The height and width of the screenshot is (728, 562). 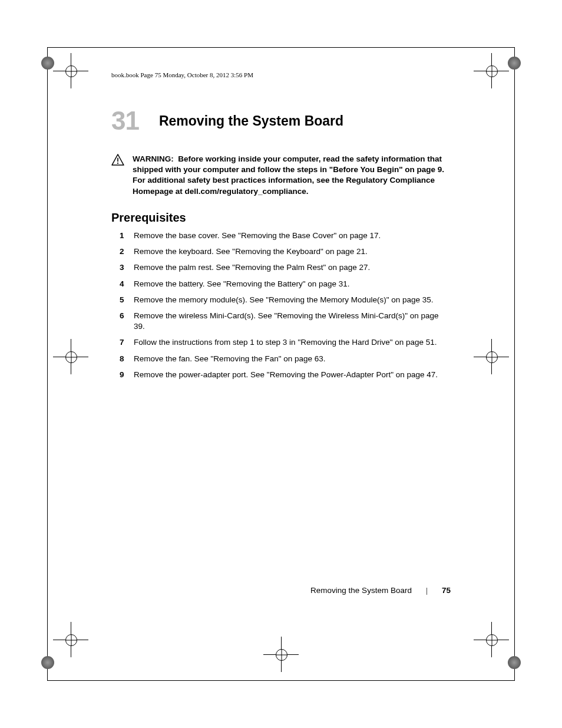 What do you see at coordinates (125, 121) in the screenshot?
I see `chapter-number: 31` at bounding box center [125, 121].